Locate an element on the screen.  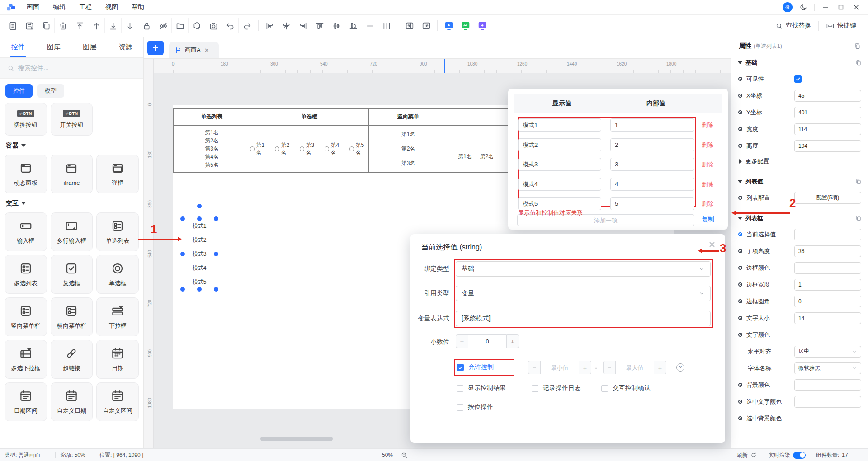
list-config-button: 配置(5项) is located at coordinates (828, 198).